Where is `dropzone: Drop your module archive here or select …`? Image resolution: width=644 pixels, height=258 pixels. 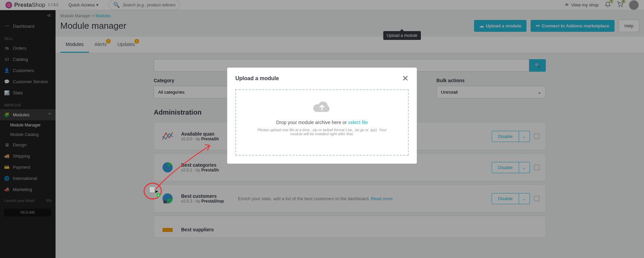
dropzone: Drop your module archive here or select … is located at coordinates (322, 122).